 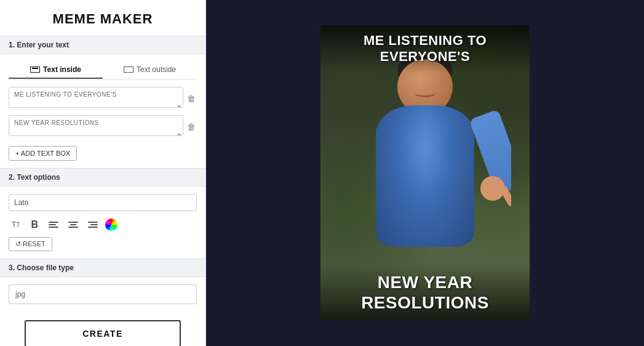 What do you see at coordinates (103, 70) in the screenshot?
I see `text-mode-tabs: Text inside Text outside` at bounding box center [103, 70].